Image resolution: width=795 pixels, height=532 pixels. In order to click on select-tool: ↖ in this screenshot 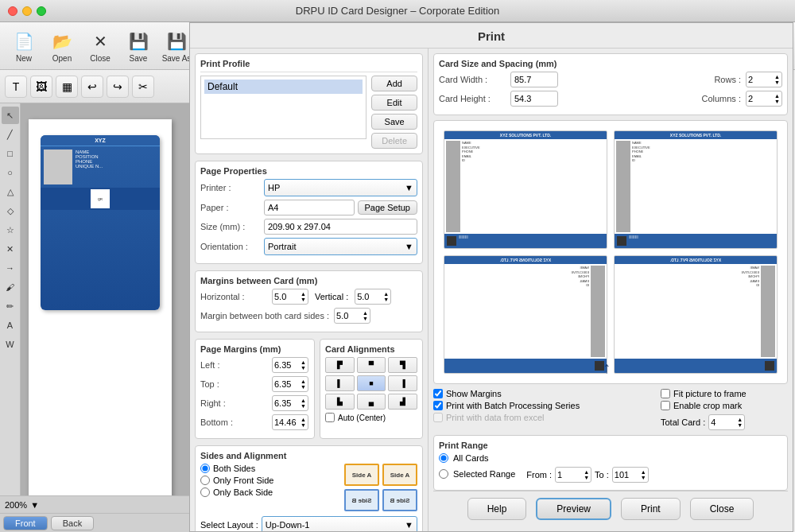, I will do `click(10, 115)`.